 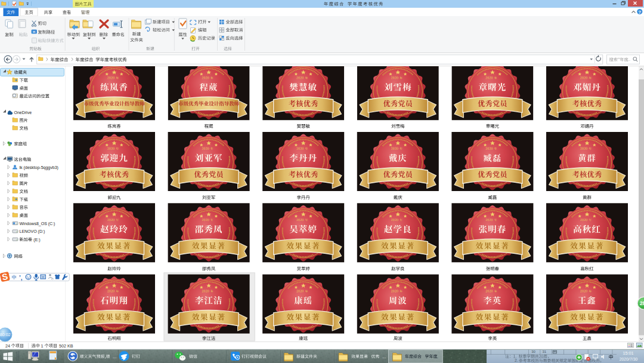 What do you see at coordinates (516, 361) in the screenshot?
I see `svg-text: 2.` at bounding box center [516, 361].